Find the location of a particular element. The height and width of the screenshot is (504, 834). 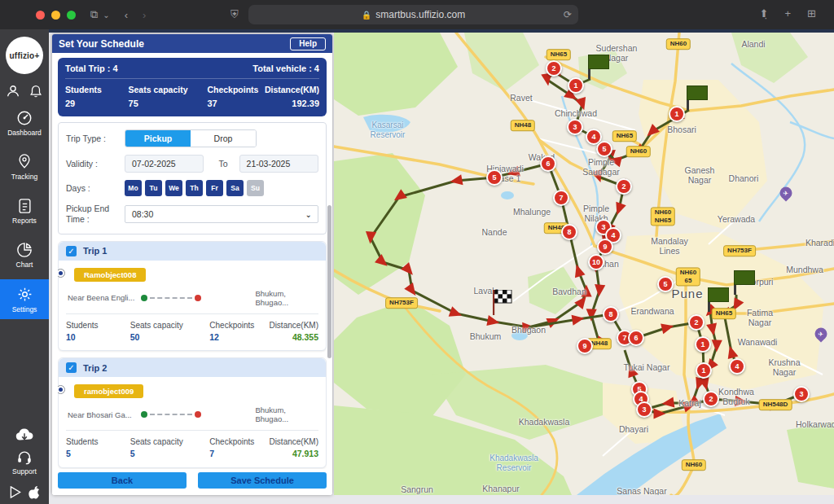

browser-chrome: ⧉ ⌄ ‹ › ⛨ 🔒 smartbus.uffizio.com ⟳ ⬆̣ + … is located at coordinates (417, 15).